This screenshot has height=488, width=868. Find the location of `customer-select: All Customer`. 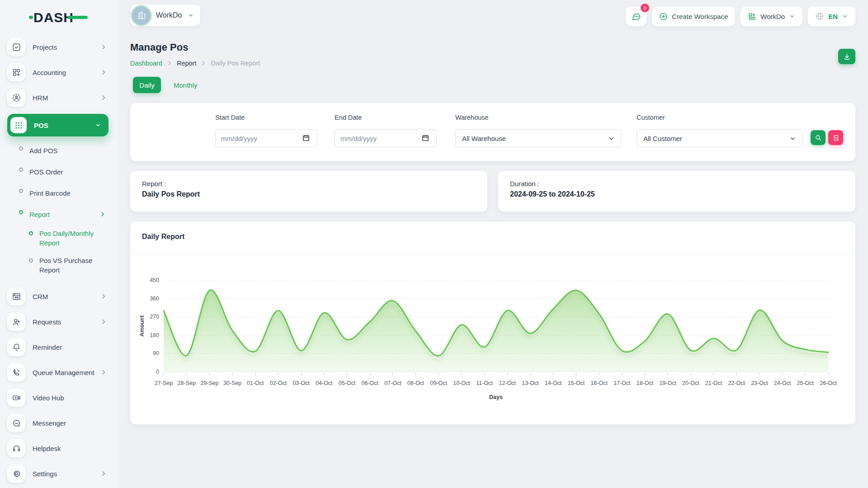

customer-select: All Customer is located at coordinates (720, 138).